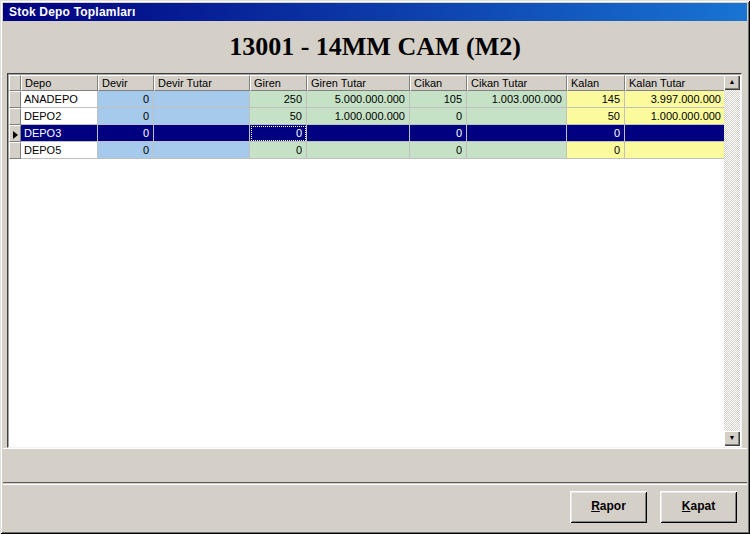 The image size is (750, 534). I want to click on vertical-scrollbar: ▲ ▼, so click(732, 260).